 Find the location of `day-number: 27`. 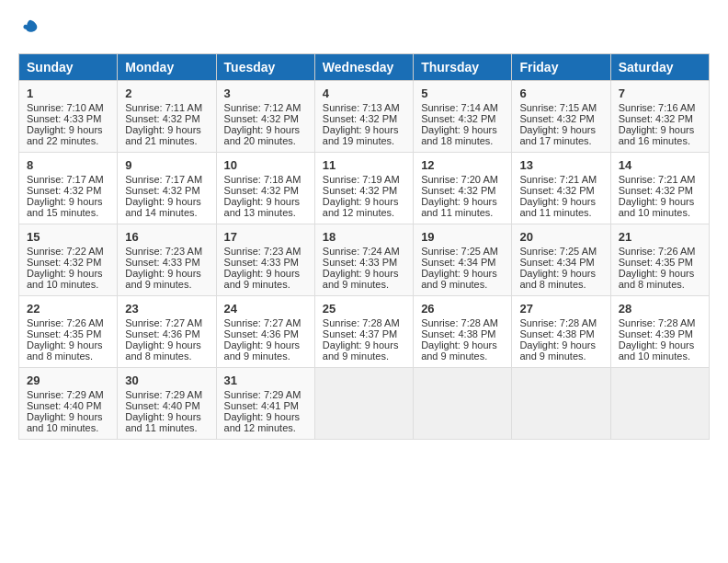

day-number: 27 is located at coordinates (561, 309).